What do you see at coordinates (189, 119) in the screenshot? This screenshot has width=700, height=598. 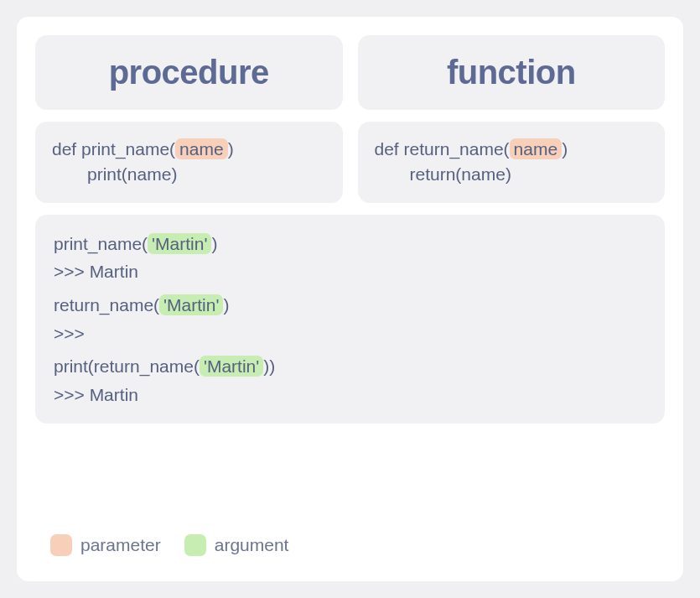 I see `procedure-column: procedure def print_name(name) print(nam…` at bounding box center [189, 119].